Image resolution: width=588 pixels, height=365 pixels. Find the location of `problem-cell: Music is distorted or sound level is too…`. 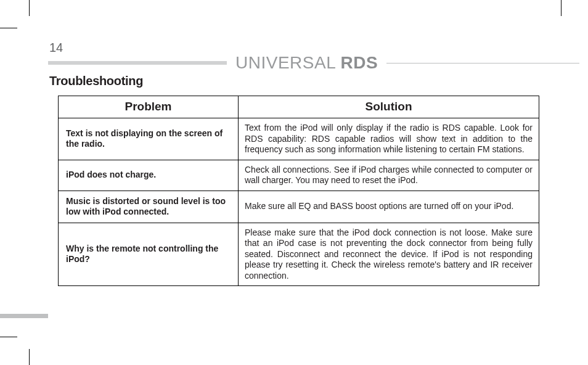

problem-cell: Music is distorted or sound level is too… is located at coordinates (149, 207).